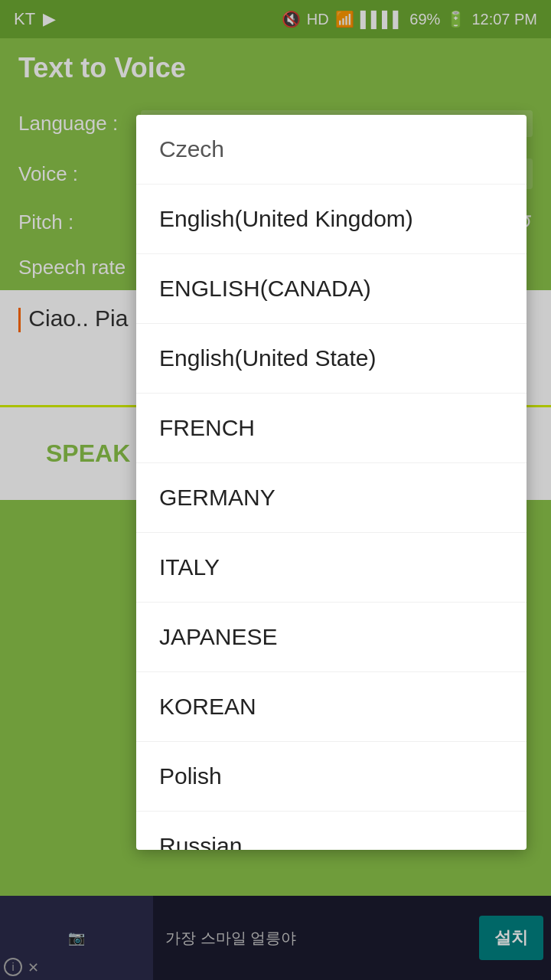 Image resolution: width=551 pixels, height=980 pixels. I want to click on dropdown-item-italy: ITALY, so click(331, 568).